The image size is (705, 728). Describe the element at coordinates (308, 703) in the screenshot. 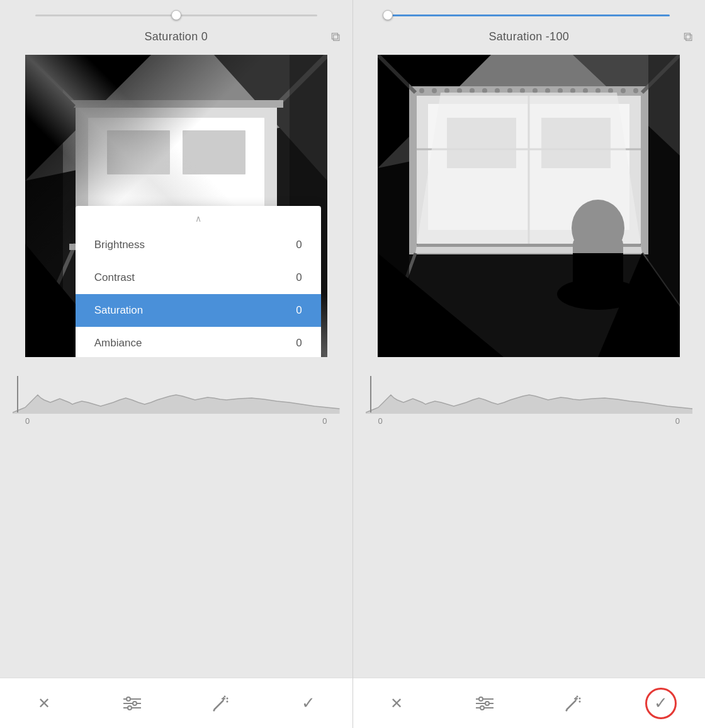

I see `left-check-button: ✓` at that location.